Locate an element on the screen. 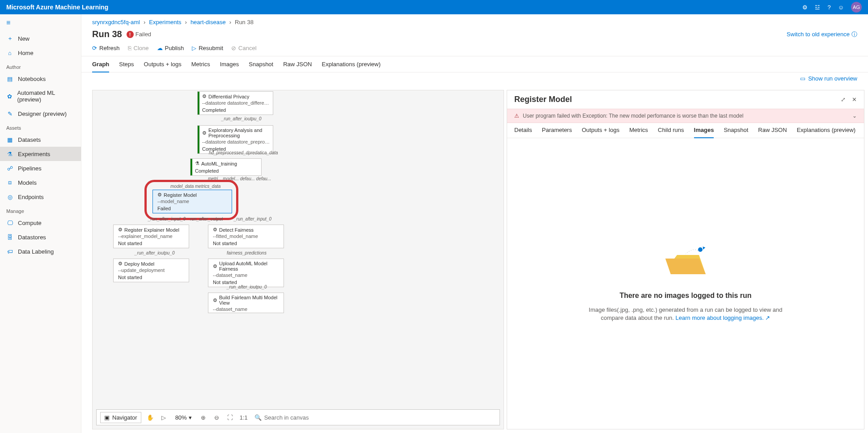 Image resolution: width=868 pixels, height=433 pixels. empty-title: There are no images logged to this run is located at coordinates (685, 296).